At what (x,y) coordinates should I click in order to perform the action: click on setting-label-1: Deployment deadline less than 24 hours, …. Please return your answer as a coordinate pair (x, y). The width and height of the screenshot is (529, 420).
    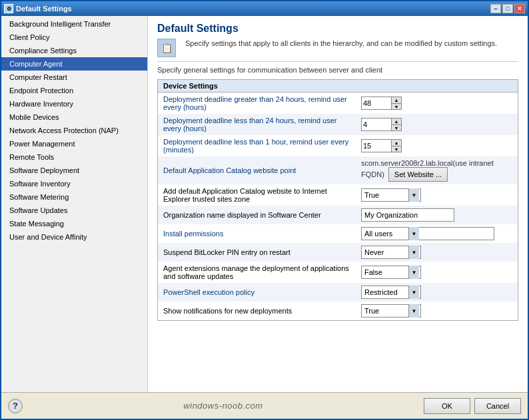
    Looking at the image, I should click on (257, 124).